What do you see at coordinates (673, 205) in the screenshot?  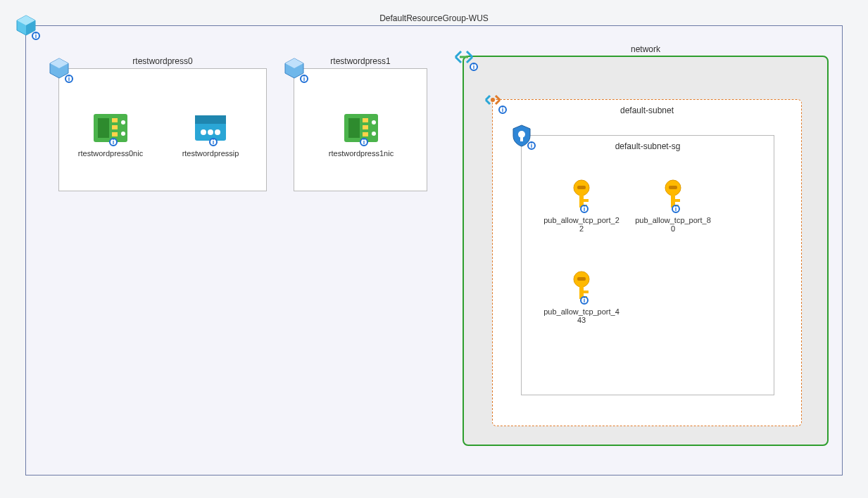 I see `node-security-rule: i pub_allow_tcp_port_80` at bounding box center [673, 205].